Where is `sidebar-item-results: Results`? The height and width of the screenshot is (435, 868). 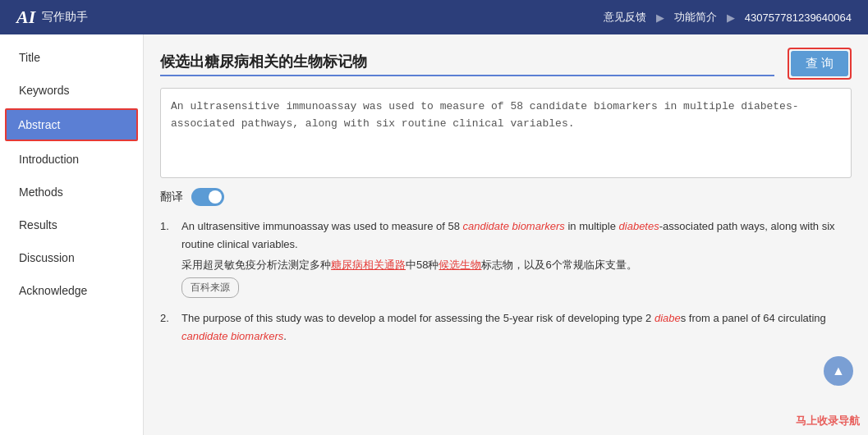 sidebar-item-results: Results is located at coordinates (71, 225).